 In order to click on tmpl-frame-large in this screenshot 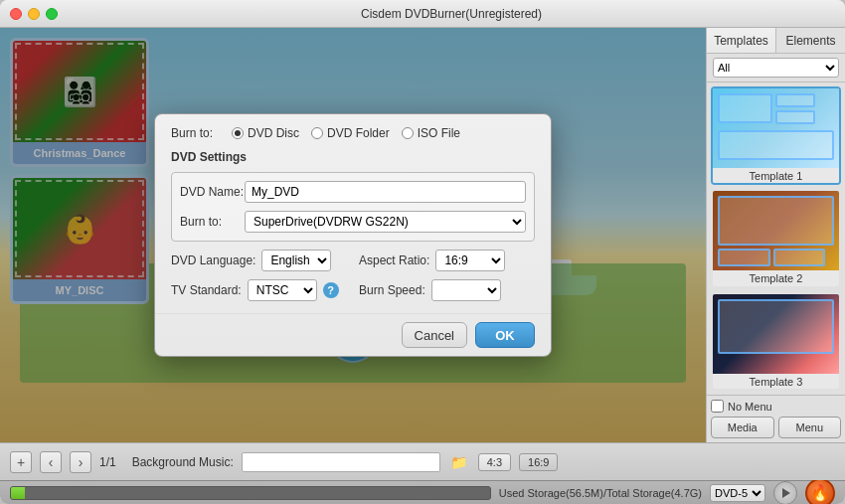, I will do `click(746, 108)`.